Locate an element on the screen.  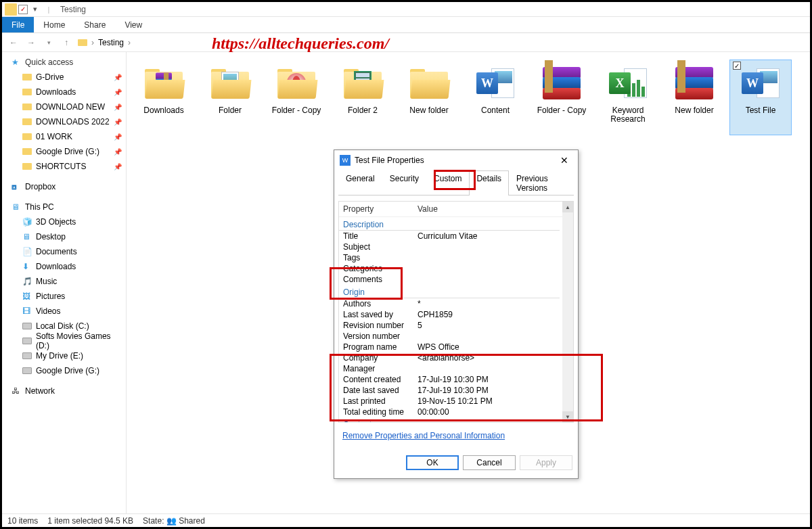
tab-details: Details is located at coordinates (489, 183).